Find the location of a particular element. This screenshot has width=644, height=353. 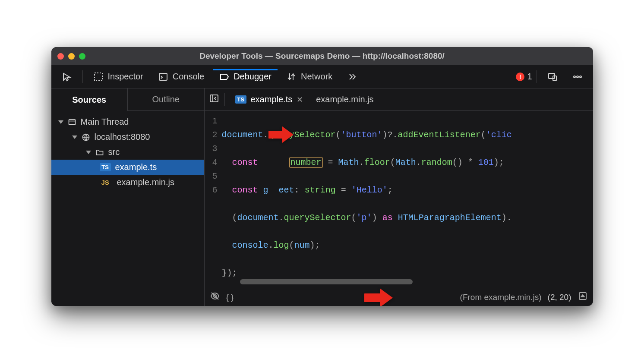

line-number: 2 is located at coordinates (211, 135).